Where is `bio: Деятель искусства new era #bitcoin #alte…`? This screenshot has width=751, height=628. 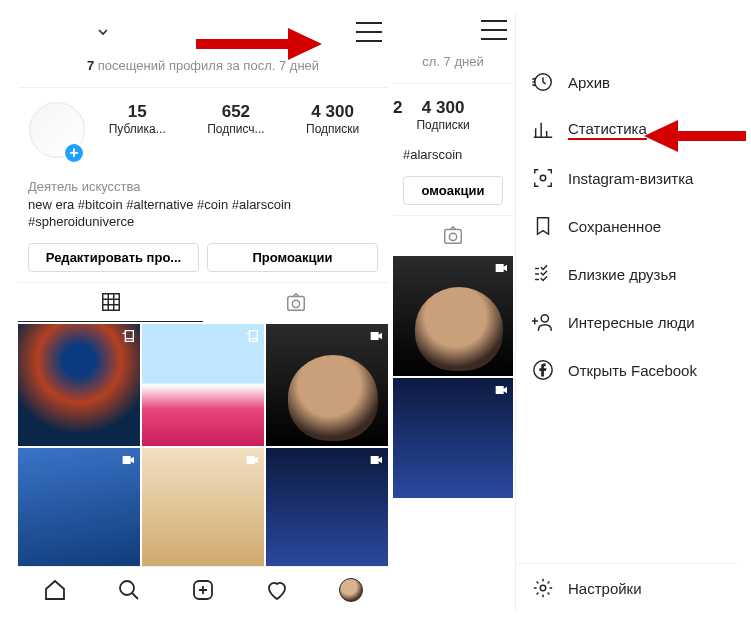
bio: Деятель искусства new era #bitcoin #alte… is located at coordinates (203, 202).